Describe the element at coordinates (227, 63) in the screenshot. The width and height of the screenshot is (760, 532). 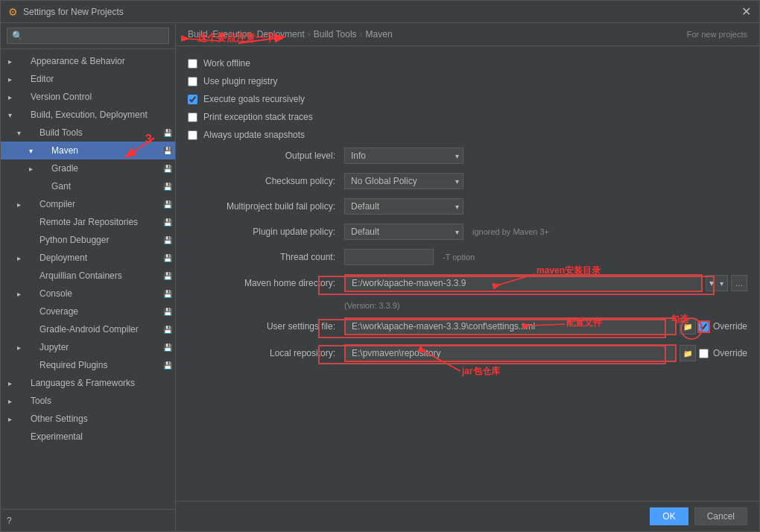
I see `work-offline-label: Work offline` at that location.